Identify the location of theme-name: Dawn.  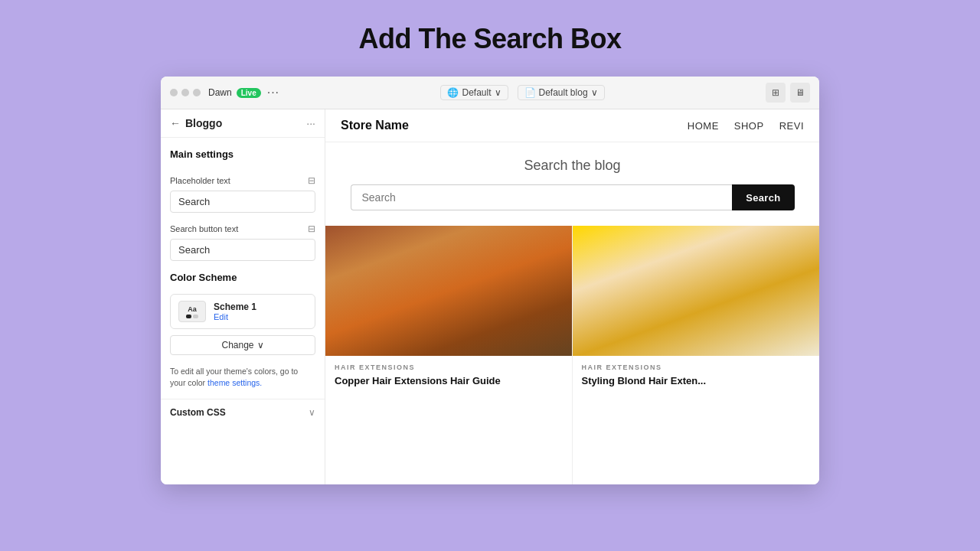
(220, 93).